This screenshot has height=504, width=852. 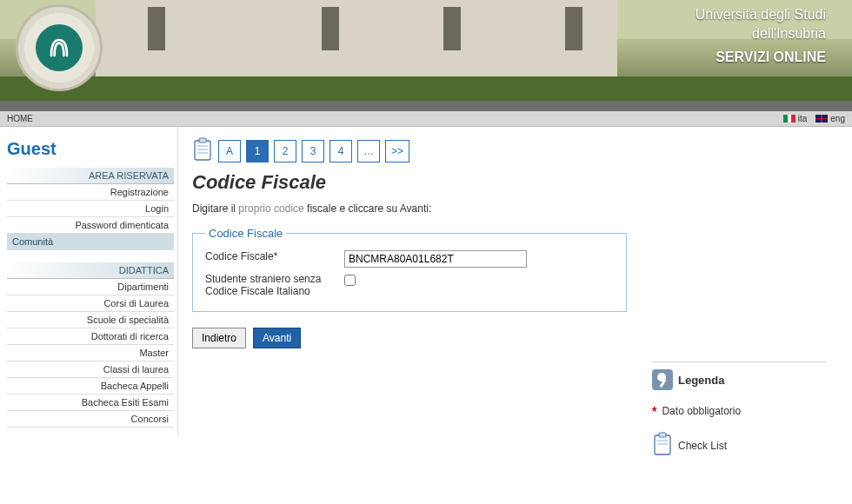 I want to click on clipboard-icon, so click(x=203, y=151).